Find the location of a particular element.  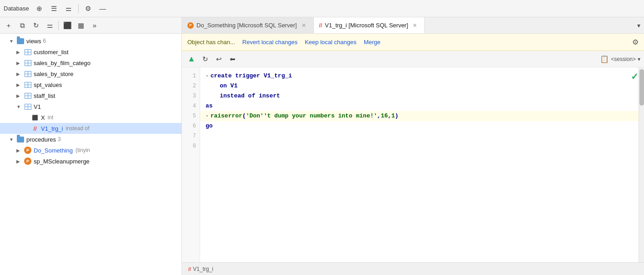

view-icon-staff-list is located at coordinates (28, 96).